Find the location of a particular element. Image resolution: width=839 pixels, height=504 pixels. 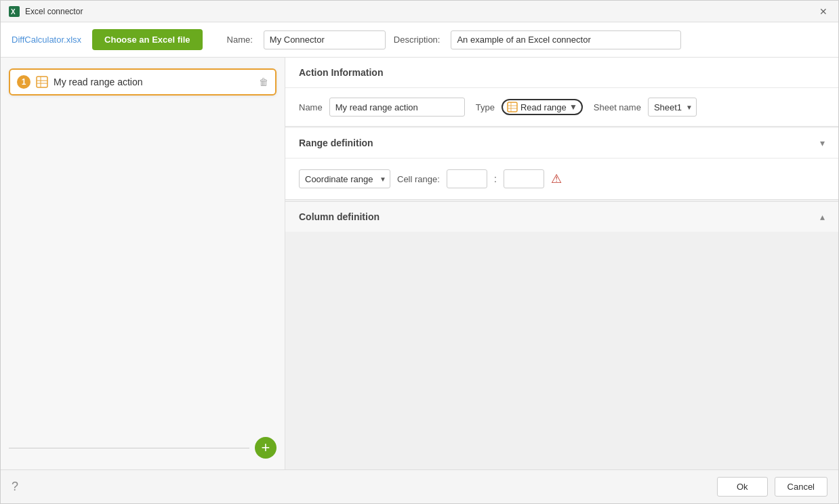

add-action-button: + is located at coordinates (266, 448).